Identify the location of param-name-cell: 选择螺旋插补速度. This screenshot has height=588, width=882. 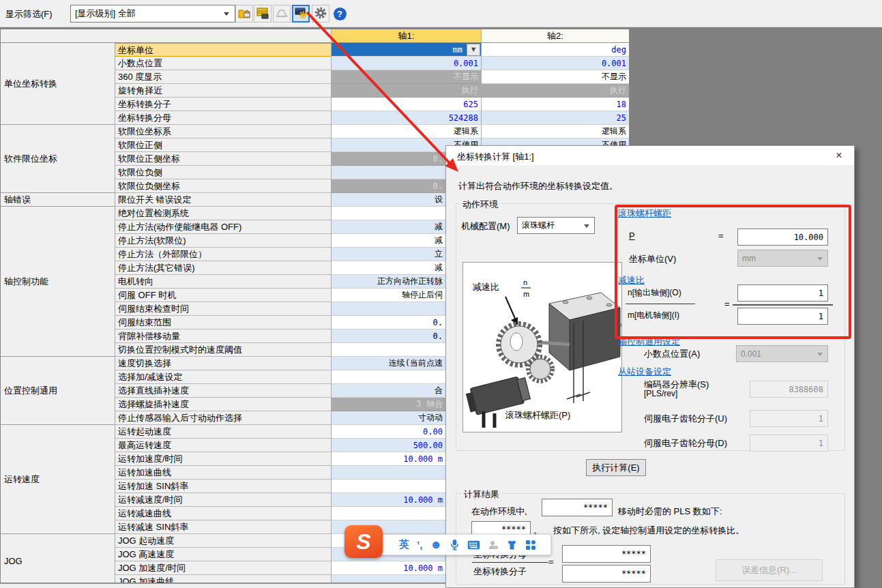
(224, 405).